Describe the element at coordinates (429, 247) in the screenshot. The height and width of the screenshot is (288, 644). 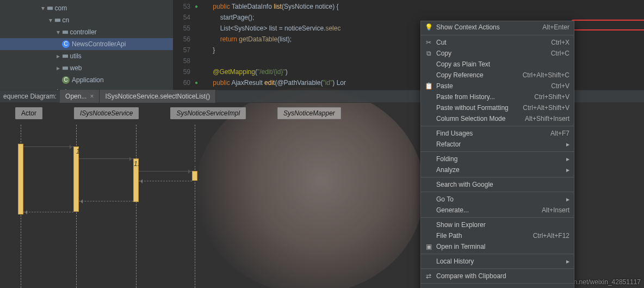
I see `terminal-icon: ▣` at that location.